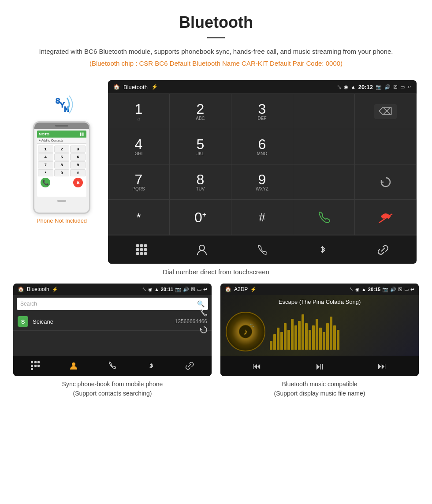 The height and width of the screenshot is (504, 432). I want to click on pb-search-bar: Search 🔍, so click(112, 304).